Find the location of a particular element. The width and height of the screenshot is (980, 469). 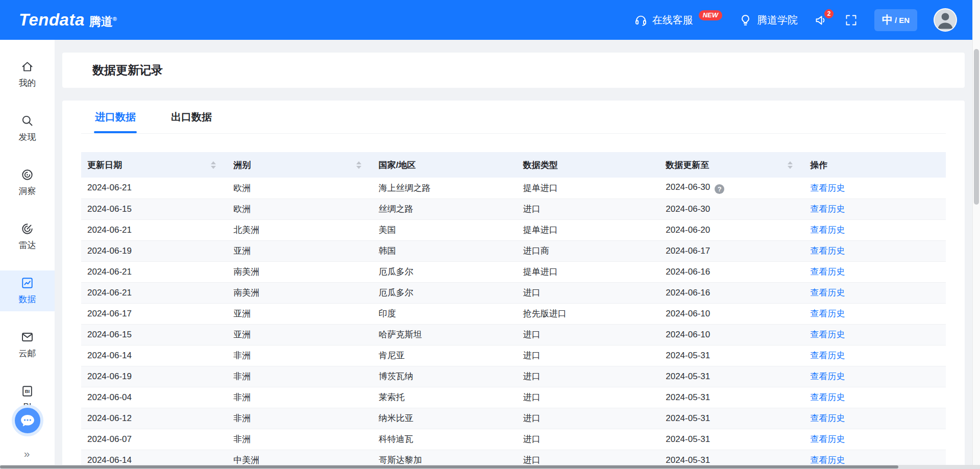

bulb-icon is located at coordinates (745, 20).